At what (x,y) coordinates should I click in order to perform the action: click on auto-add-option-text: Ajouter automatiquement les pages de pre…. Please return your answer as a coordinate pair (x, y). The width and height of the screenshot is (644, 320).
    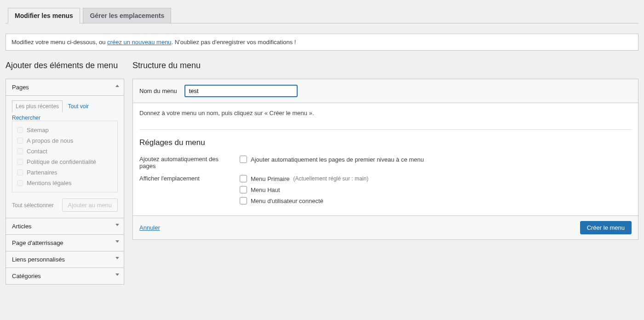
    Looking at the image, I should click on (338, 159).